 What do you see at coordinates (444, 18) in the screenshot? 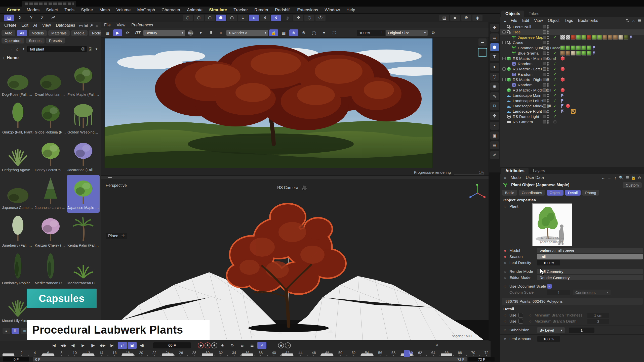
I see `render-view-icon: ▤` at bounding box center [444, 18].